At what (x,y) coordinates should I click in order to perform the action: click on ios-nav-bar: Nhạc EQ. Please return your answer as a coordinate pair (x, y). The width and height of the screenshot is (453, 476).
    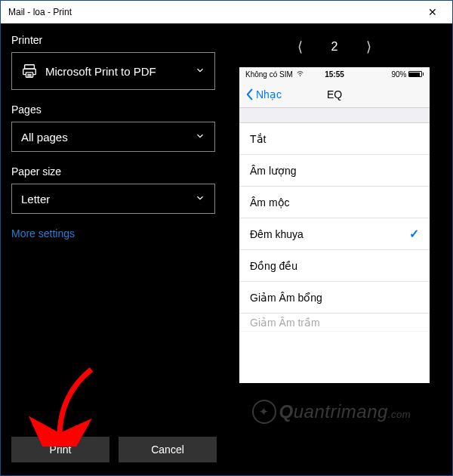
    Looking at the image, I should click on (334, 94).